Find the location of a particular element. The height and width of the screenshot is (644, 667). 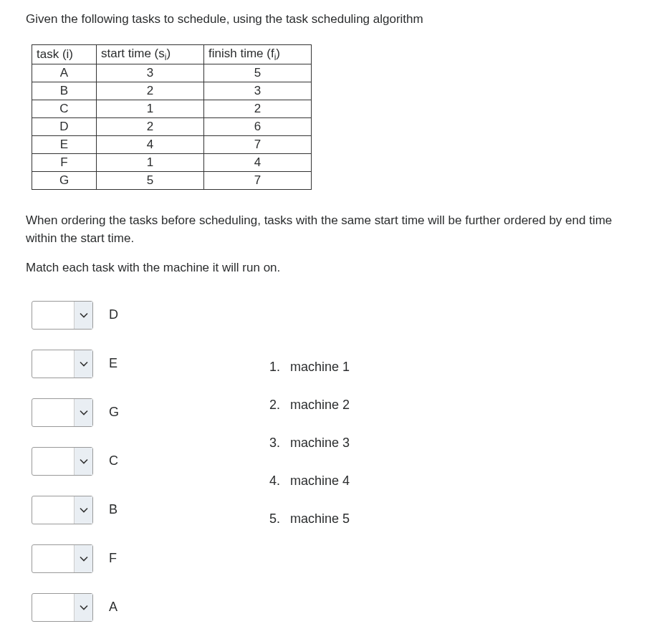

table-row: B23 is located at coordinates (172, 90).